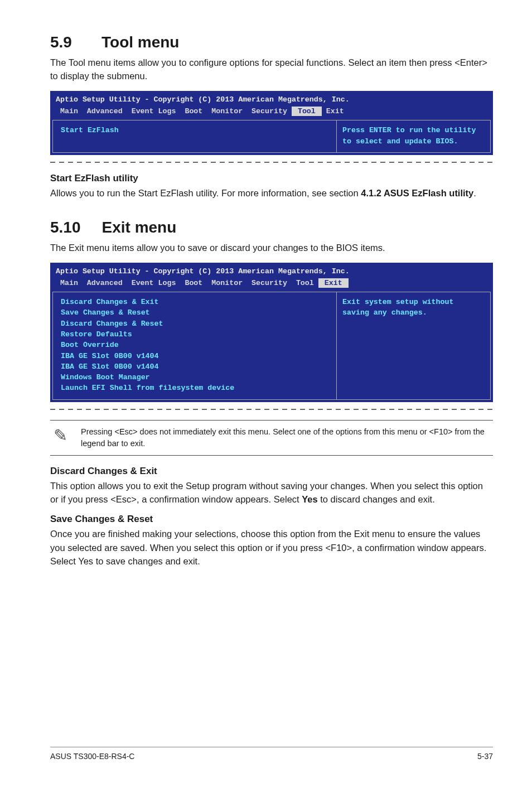  I want to click on bios-help-pane: Exit system setup without saving any cha…, so click(414, 346).